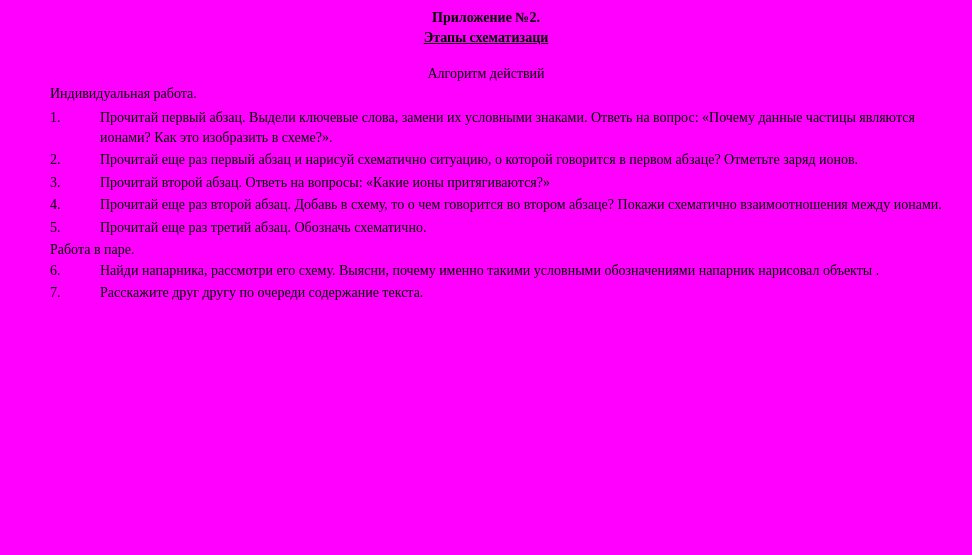  Describe the element at coordinates (501, 160) in the screenshot. I see `list-item: 2. Прочитай еще раз первый абзац и нарис…` at that location.